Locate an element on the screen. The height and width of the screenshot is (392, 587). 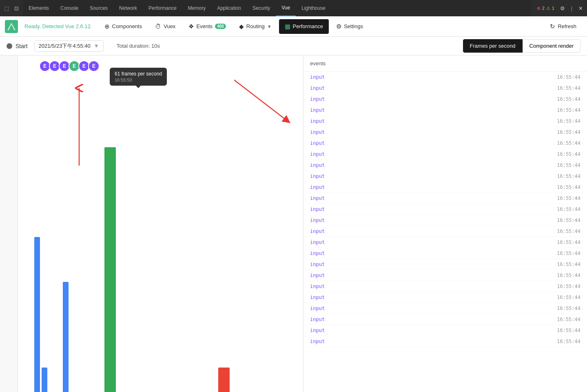
tab-sources: Sources is located at coordinates (99, 8).